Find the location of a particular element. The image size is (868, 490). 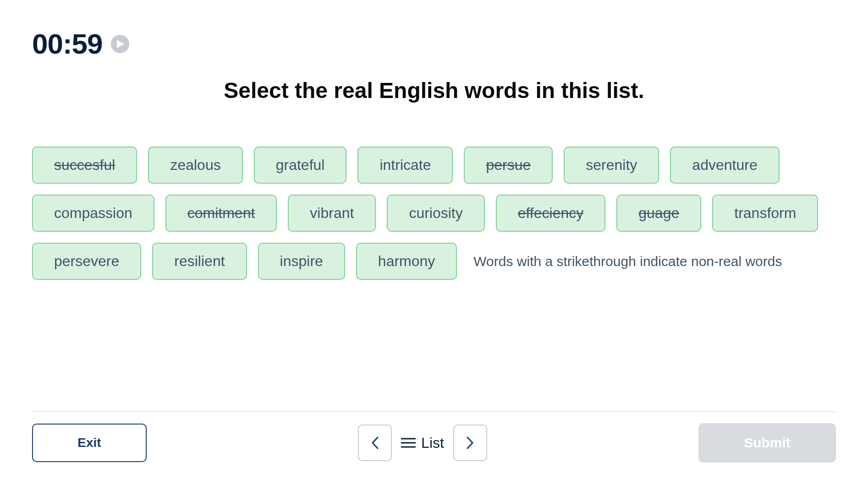

word-chip: comitment is located at coordinates (221, 213).